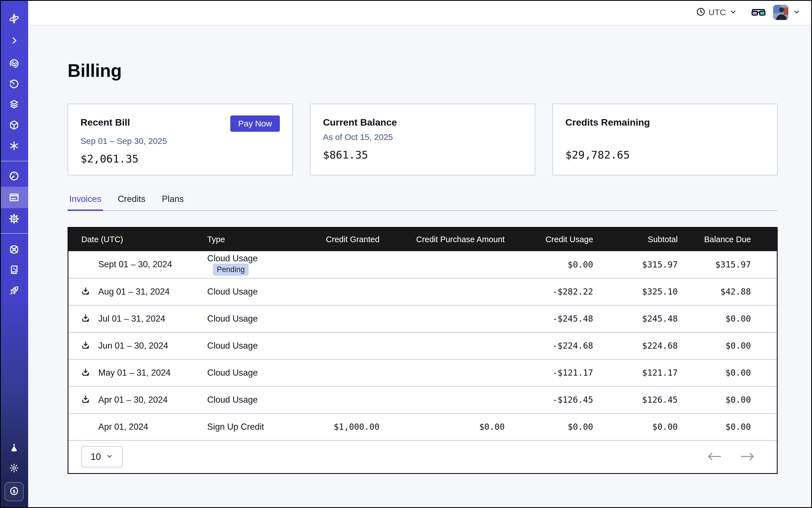 The image size is (812, 508). I want to click on table-row: Jun 01 – 30, 2024 Cloud Usage -$224.68 $…, so click(423, 346).